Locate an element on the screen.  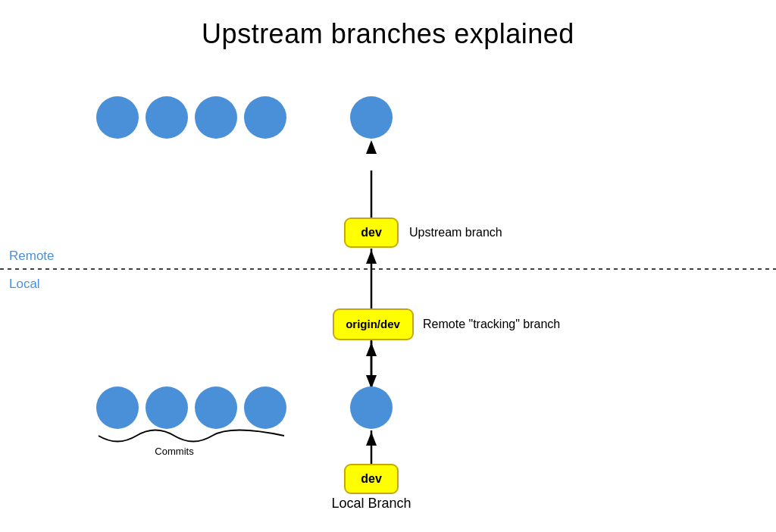
commits-label: Commits is located at coordinates (174, 452).